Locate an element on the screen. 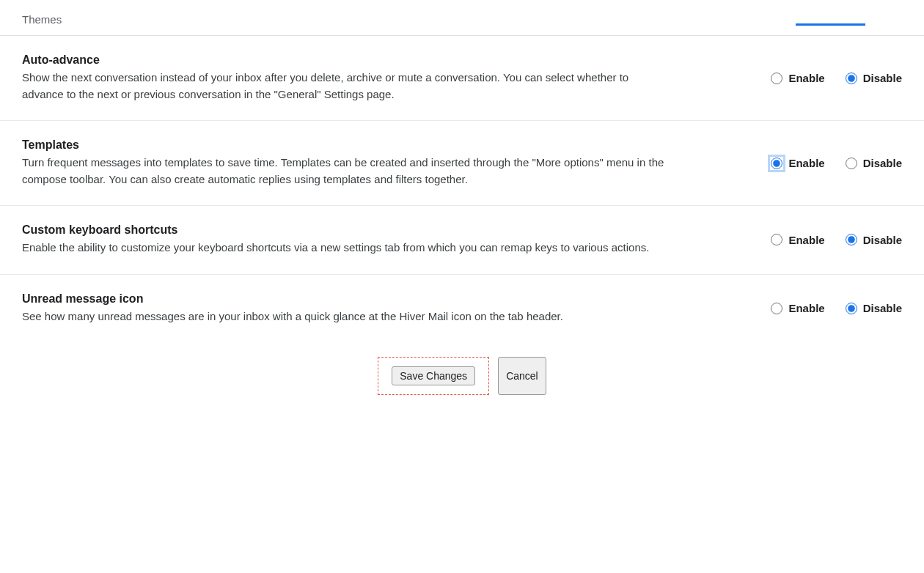 The image size is (924, 573). setting-title: Unread message icon is located at coordinates (345, 299).